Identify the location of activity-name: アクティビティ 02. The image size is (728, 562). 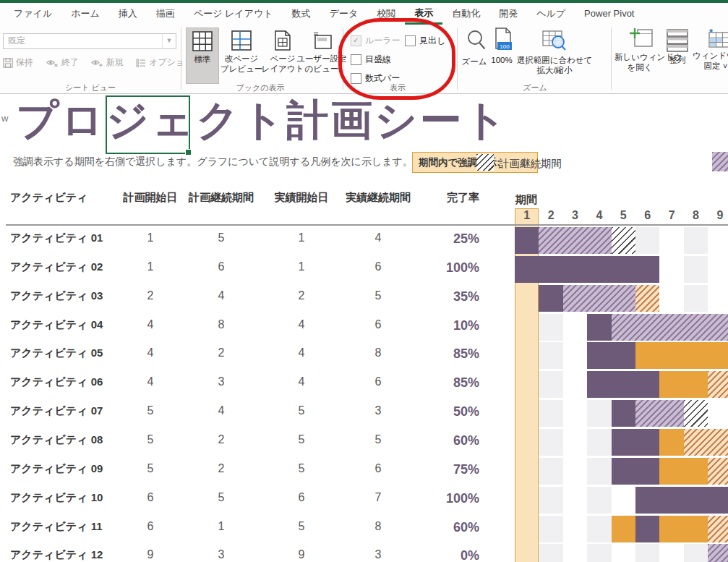
(56, 268).